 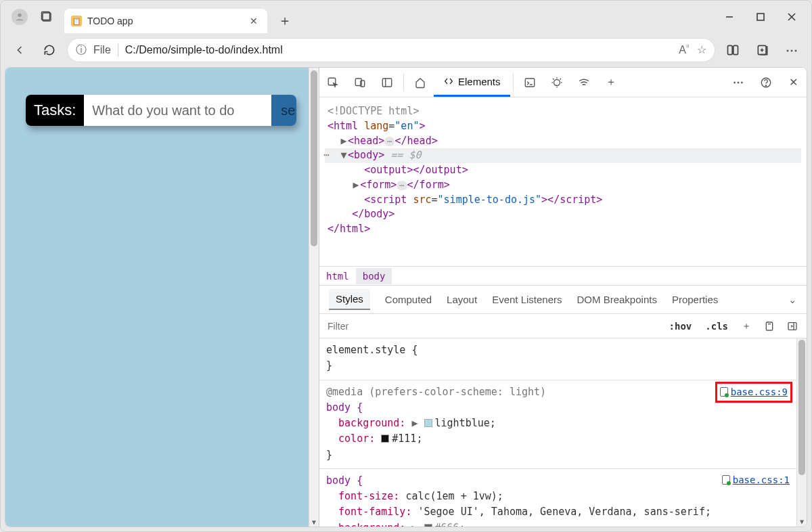 I want to click on subtabs-overflow-icon: ⌄, so click(x=793, y=300).